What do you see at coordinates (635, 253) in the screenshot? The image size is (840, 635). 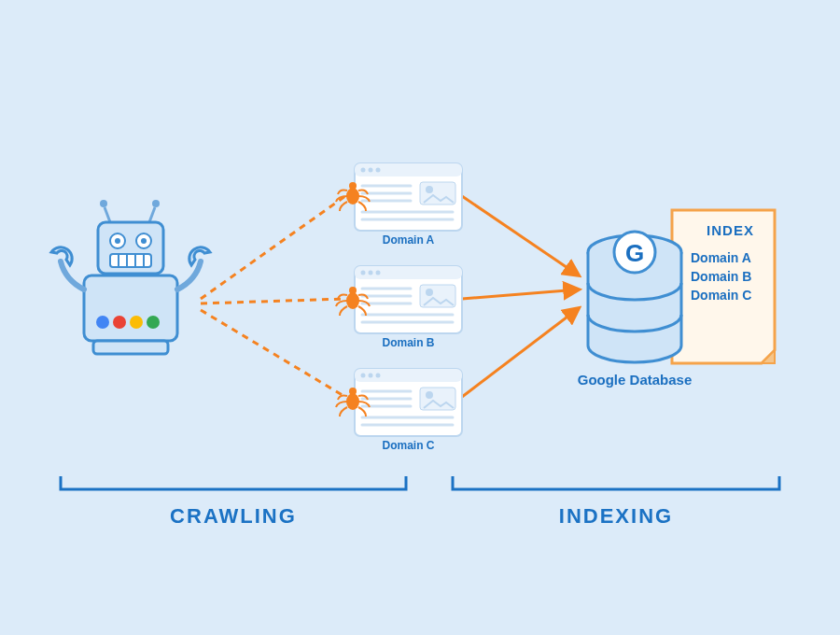 I see `database-g-letter: G` at bounding box center [635, 253].